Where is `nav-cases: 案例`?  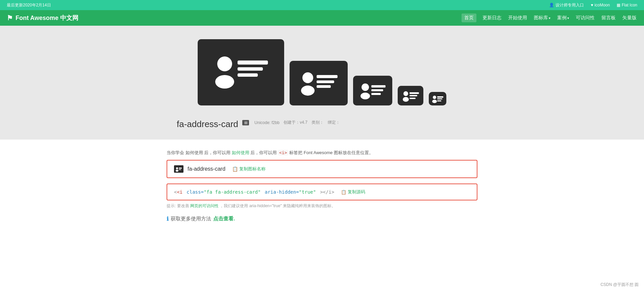 nav-cases: 案例 is located at coordinates (563, 18).